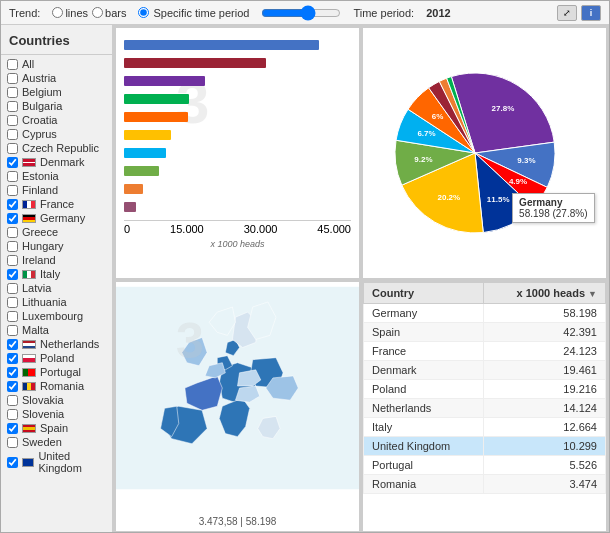 The height and width of the screenshot is (533, 610). I want to click on sidebar-item-sweden: Sweden, so click(56, 442).